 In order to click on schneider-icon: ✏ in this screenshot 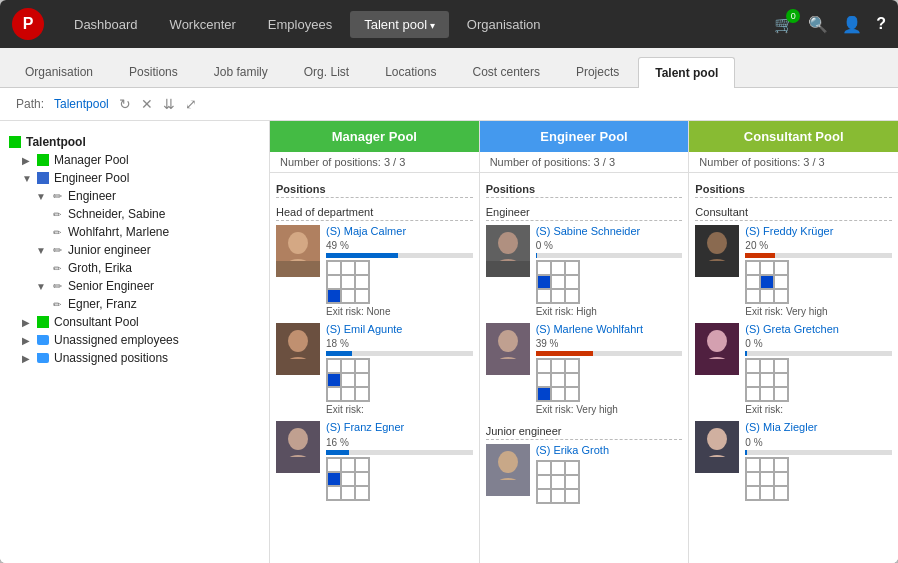, I will do `click(57, 214)`.